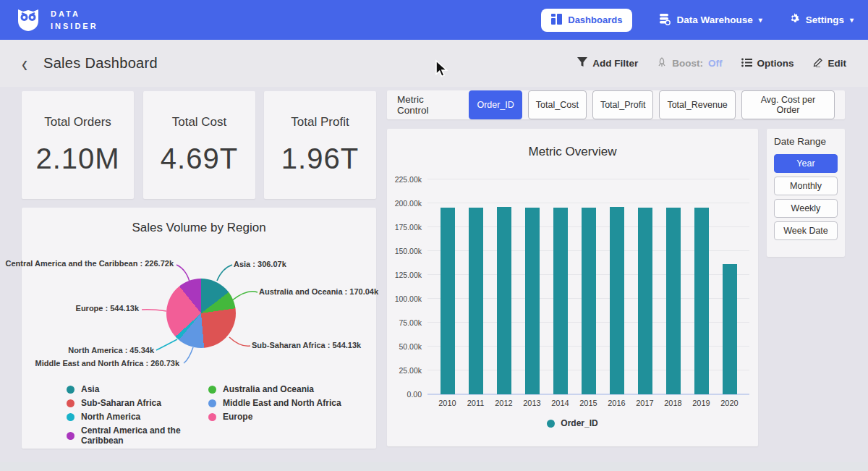  What do you see at coordinates (137, 403) in the screenshot?
I see `pie-legend-item: Sub-Saharan Africa` at bounding box center [137, 403].